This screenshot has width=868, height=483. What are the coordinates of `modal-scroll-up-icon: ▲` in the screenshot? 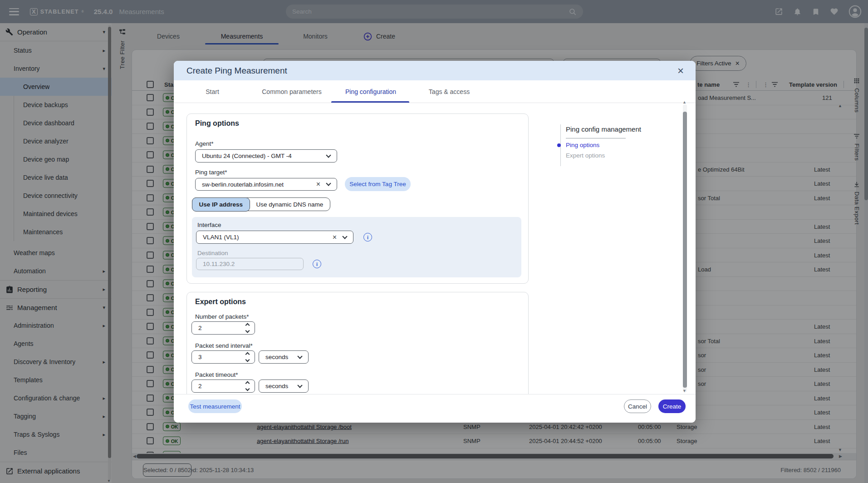 It's located at (684, 102).